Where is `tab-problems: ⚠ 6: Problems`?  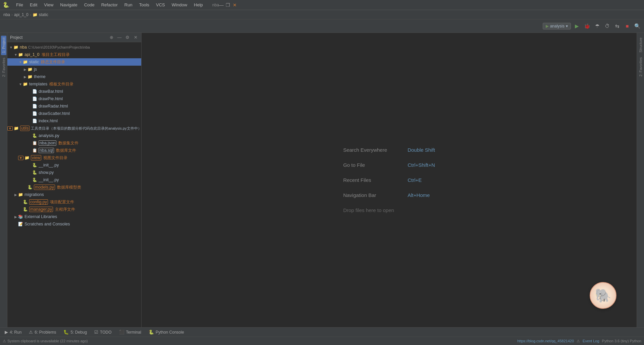
tab-problems: ⚠ 6: Problems is located at coordinates (42, 332).